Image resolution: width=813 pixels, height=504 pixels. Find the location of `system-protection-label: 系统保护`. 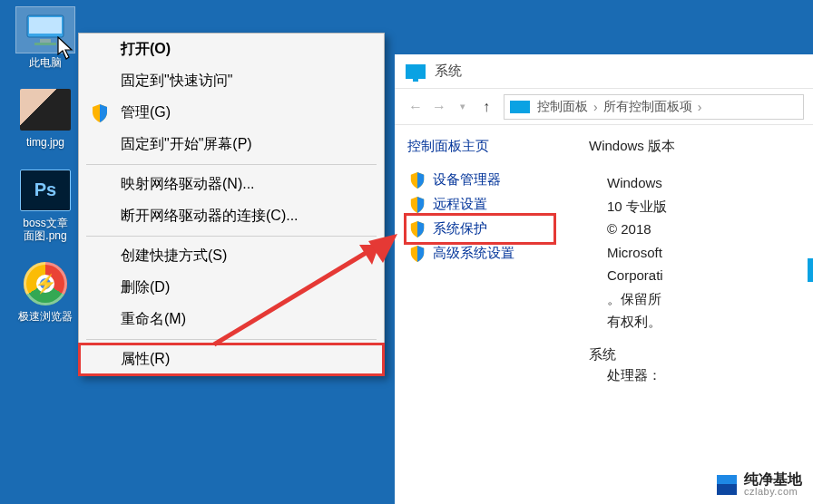

system-protection-label: 系统保护 is located at coordinates (460, 228).